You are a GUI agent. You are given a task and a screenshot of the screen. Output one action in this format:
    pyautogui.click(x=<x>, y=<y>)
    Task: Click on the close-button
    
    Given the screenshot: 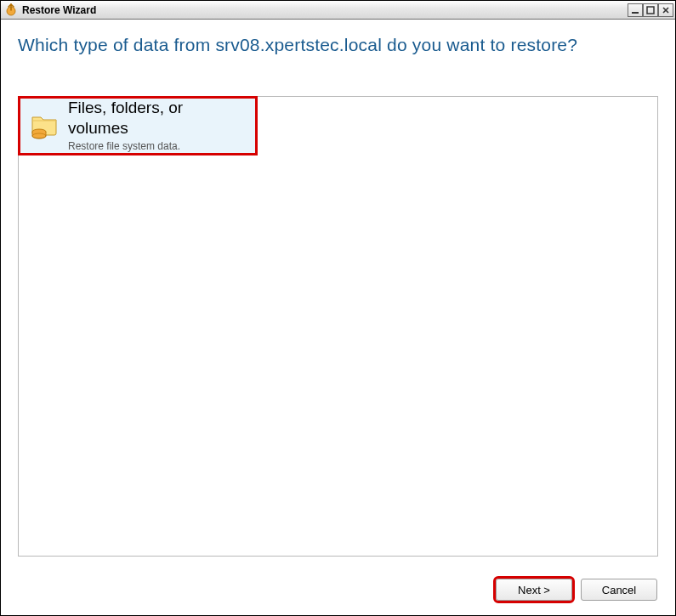 What is the action you would take?
    pyautogui.click(x=666, y=10)
    